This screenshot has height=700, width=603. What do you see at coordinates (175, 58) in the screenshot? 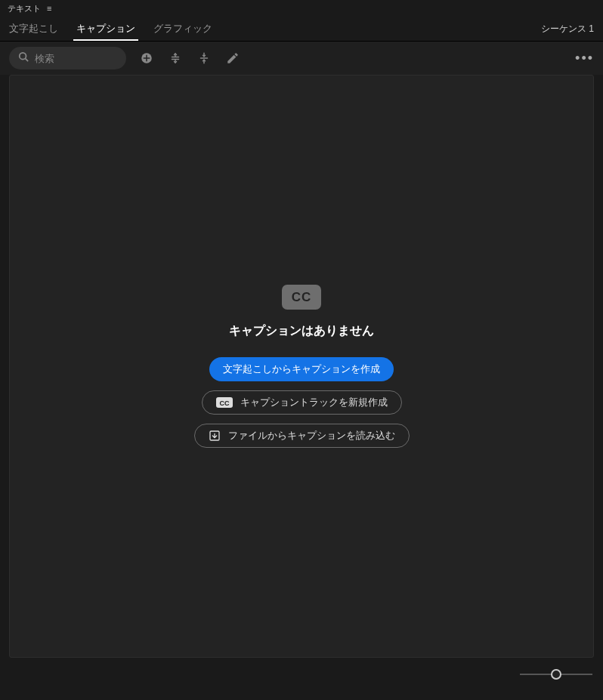
I see `split-caption-icon` at bounding box center [175, 58].